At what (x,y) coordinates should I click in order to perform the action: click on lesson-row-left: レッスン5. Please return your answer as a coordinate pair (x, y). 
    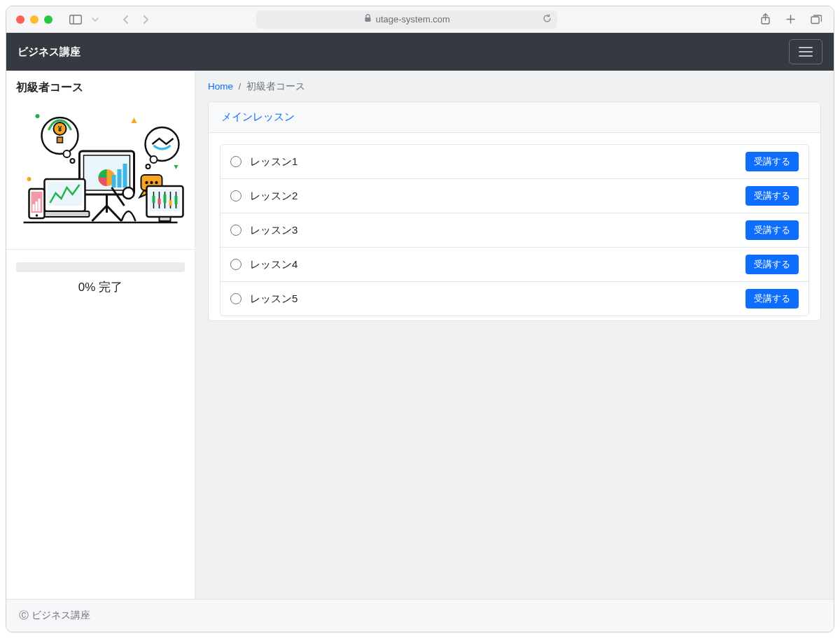
    Looking at the image, I should click on (264, 299).